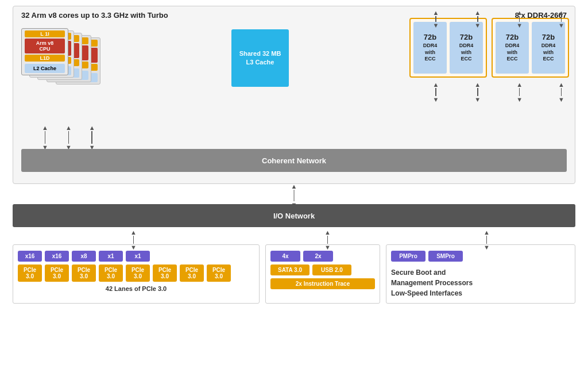  I want to click on sata-top-row: 4x 2x, so click(323, 256).